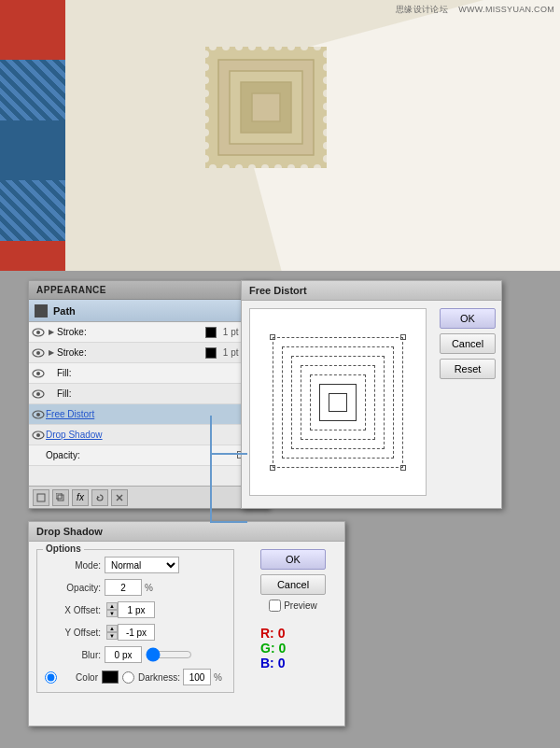 This screenshot has height=748, width=560. I want to click on blur-input, so click(123, 655).